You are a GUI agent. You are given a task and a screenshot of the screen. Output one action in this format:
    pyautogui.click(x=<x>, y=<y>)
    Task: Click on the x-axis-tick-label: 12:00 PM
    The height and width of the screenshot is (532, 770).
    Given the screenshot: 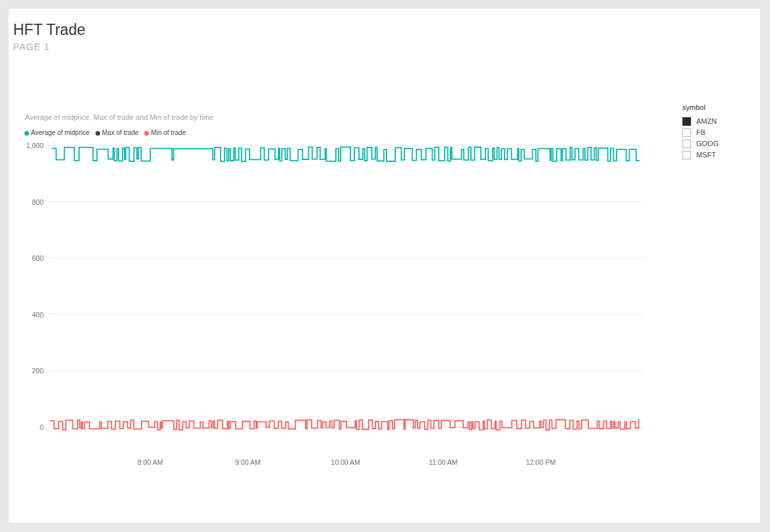 What is the action you would take?
    pyautogui.click(x=541, y=462)
    